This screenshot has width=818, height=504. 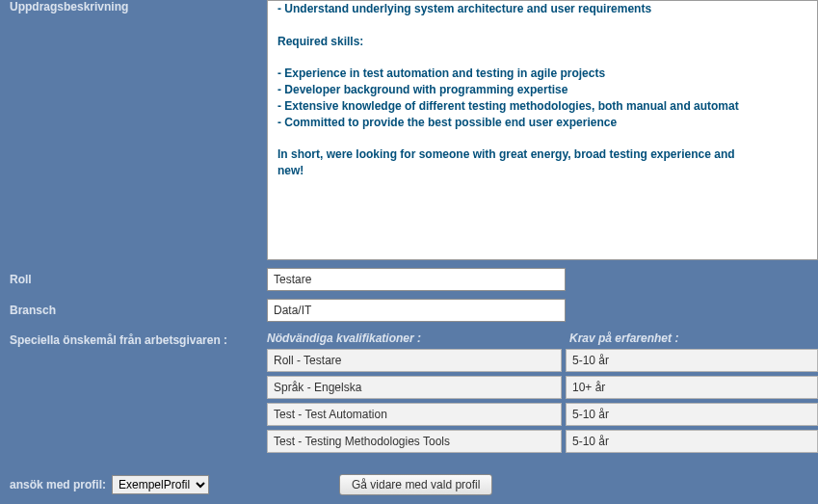 What do you see at coordinates (416, 485) in the screenshot?
I see `go-button: Gå vidare med vald profil` at bounding box center [416, 485].